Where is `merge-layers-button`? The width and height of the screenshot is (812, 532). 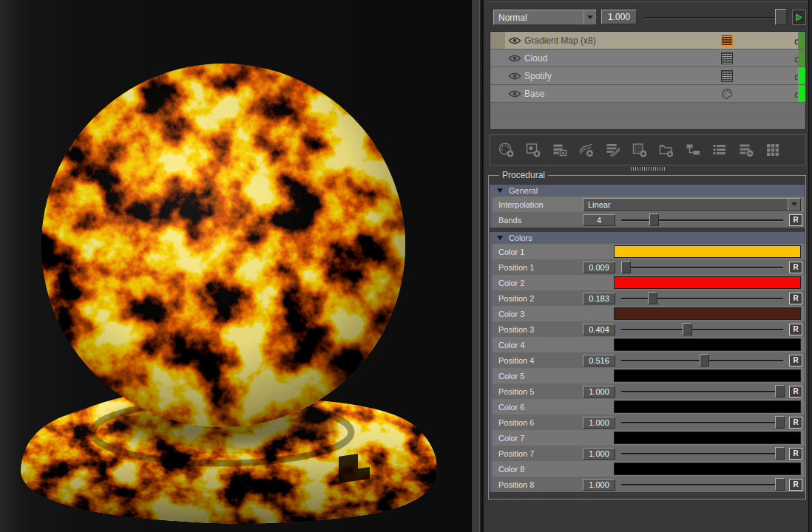 merge-layers-button is located at coordinates (693, 150).